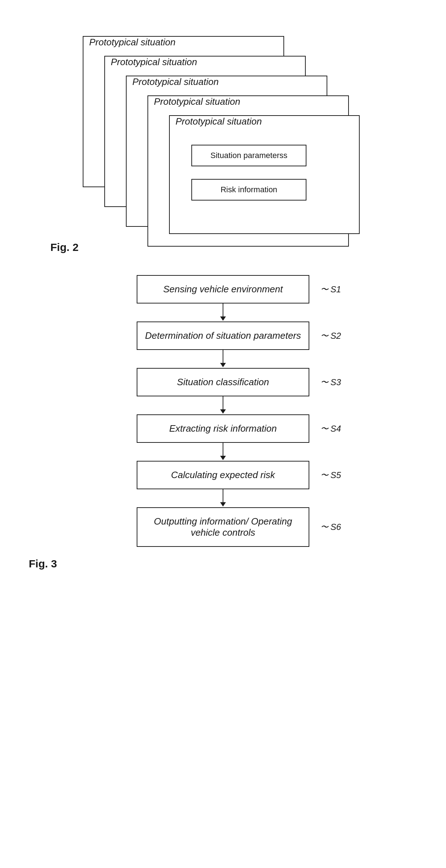  What do you see at coordinates (119, 564) in the screenshot?
I see `fig3-label: Fig. 3` at bounding box center [119, 564].